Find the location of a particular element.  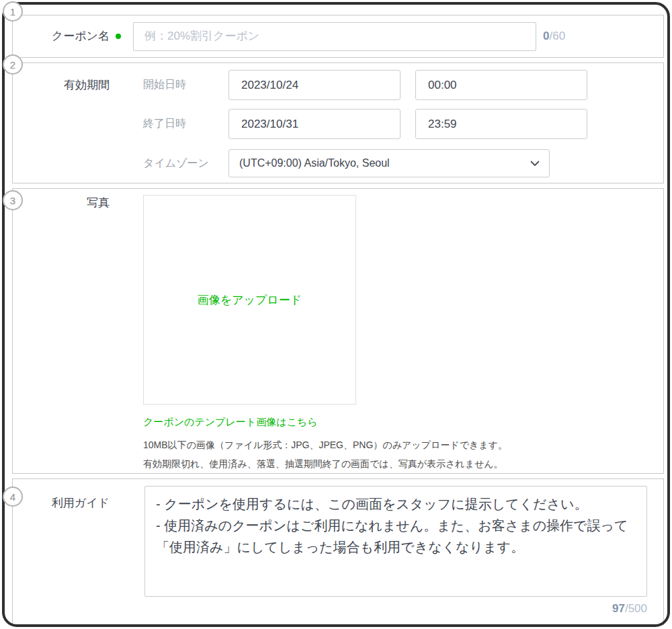

start-datetime-label: 開始日時 is located at coordinates (185, 85).